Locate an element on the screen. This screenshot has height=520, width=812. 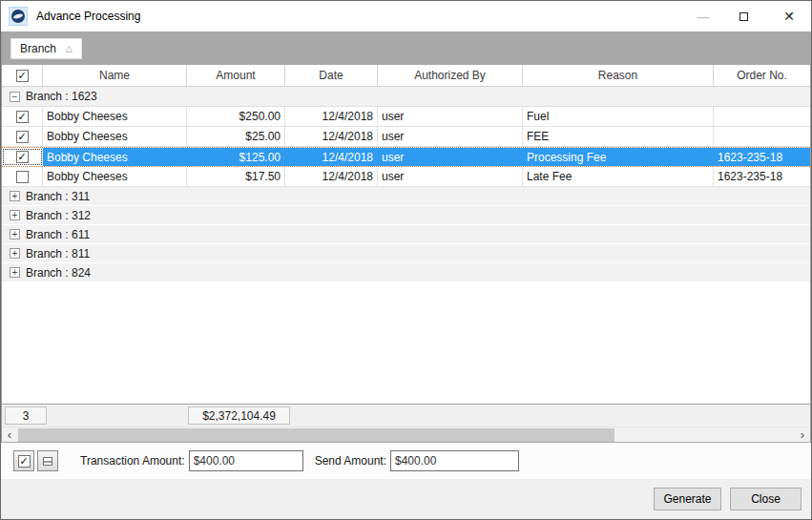
column-header-row: ✓ Name Amount Date Authorized By Reason … is located at coordinates (406, 76).